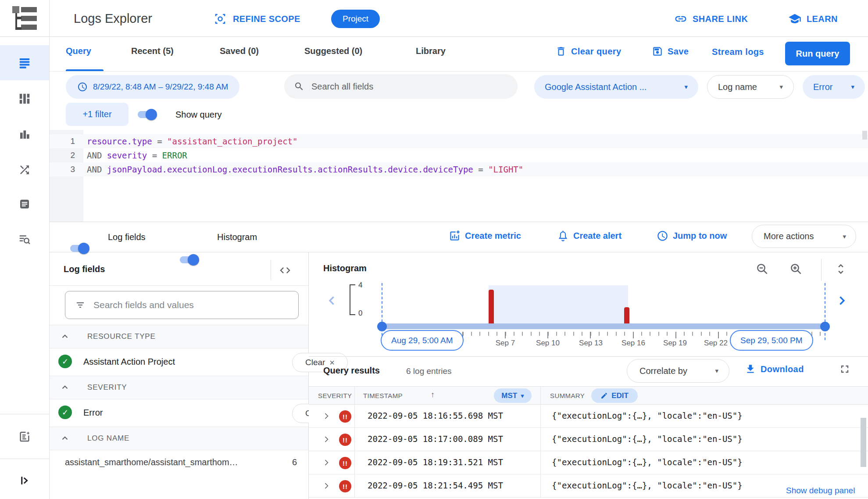 Image resolution: width=868 pixels, height=499 pixels. What do you see at coordinates (678, 371) in the screenshot?
I see `correlate-by-button: Correlate by ▾` at bounding box center [678, 371].